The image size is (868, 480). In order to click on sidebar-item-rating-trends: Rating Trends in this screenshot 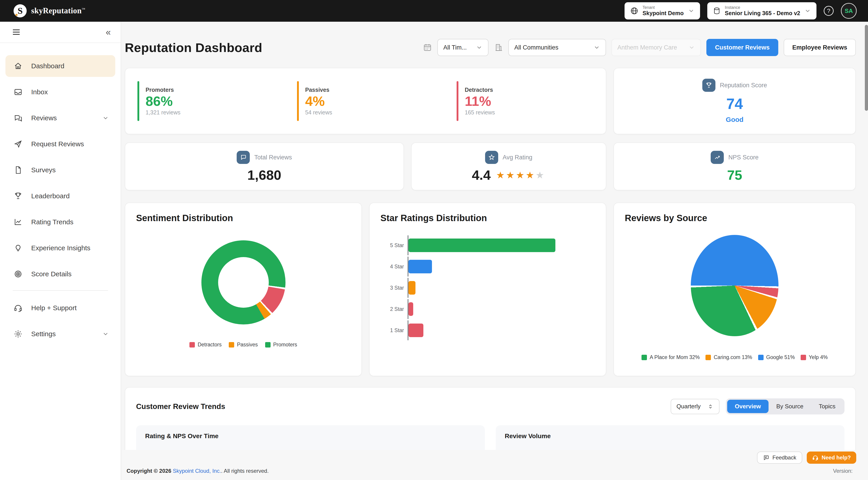, I will do `click(60, 222)`.